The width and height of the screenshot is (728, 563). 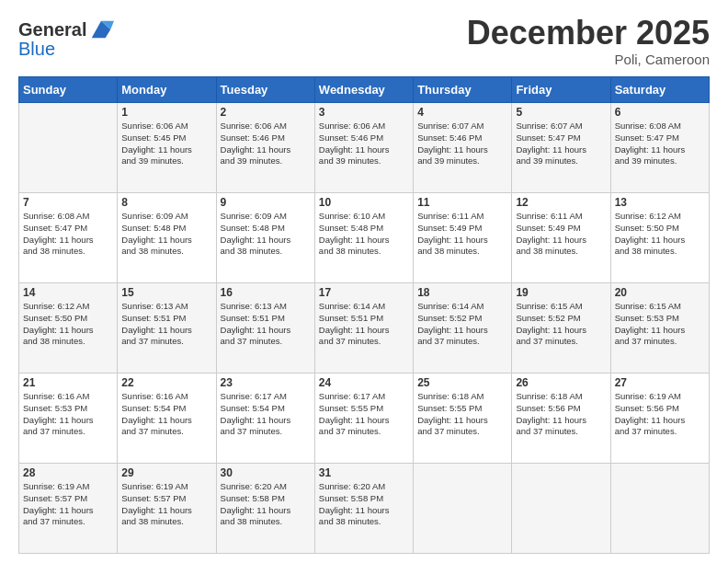 I want to click on weekday-header-row: SundayMondayTuesdayWednesdayThursdayFrid…, so click(x=364, y=90).